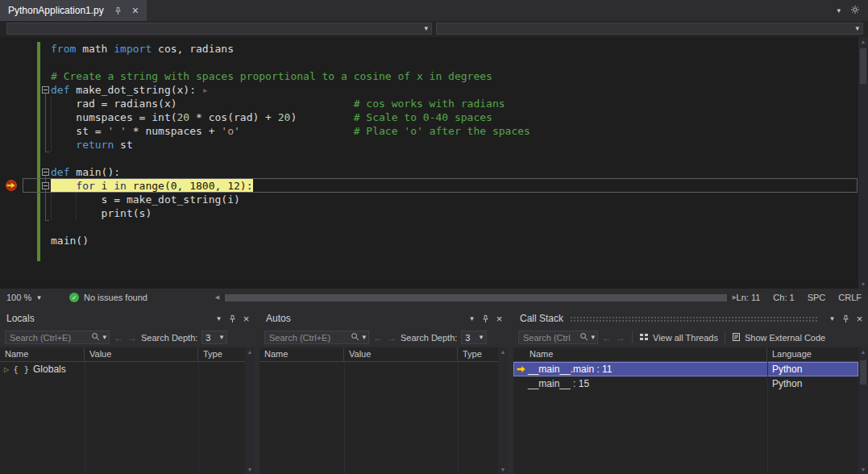 This screenshot has width=868, height=474. What do you see at coordinates (429, 173) in the screenshot?
I see `code-line: def main():` at bounding box center [429, 173].